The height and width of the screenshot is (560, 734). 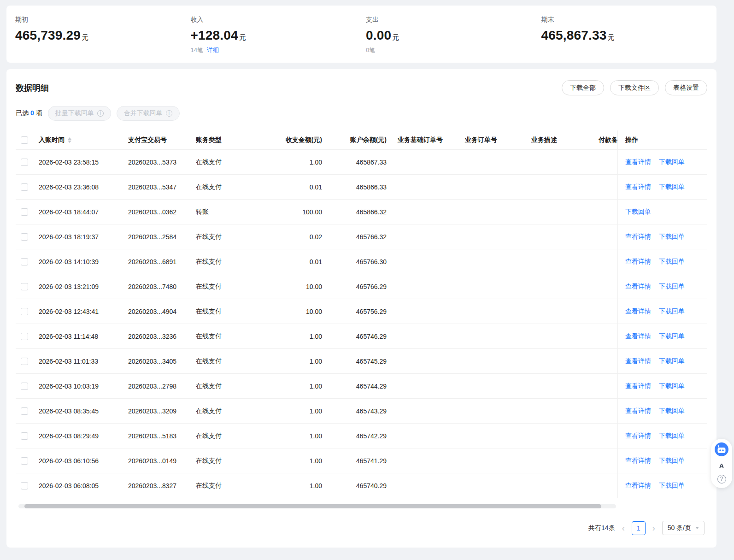 What do you see at coordinates (29, 113) in the screenshot?
I see `selected-count-text: 已选0项` at bounding box center [29, 113].